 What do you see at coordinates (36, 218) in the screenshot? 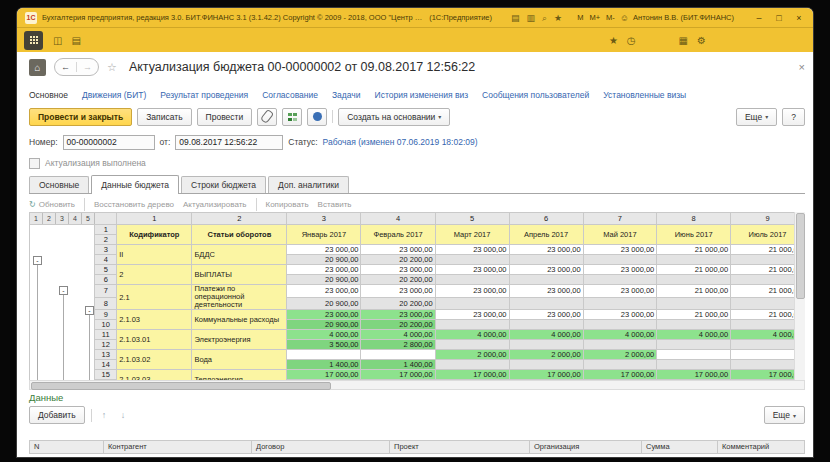
I see `group-level-button: 1` at bounding box center [36, 218].